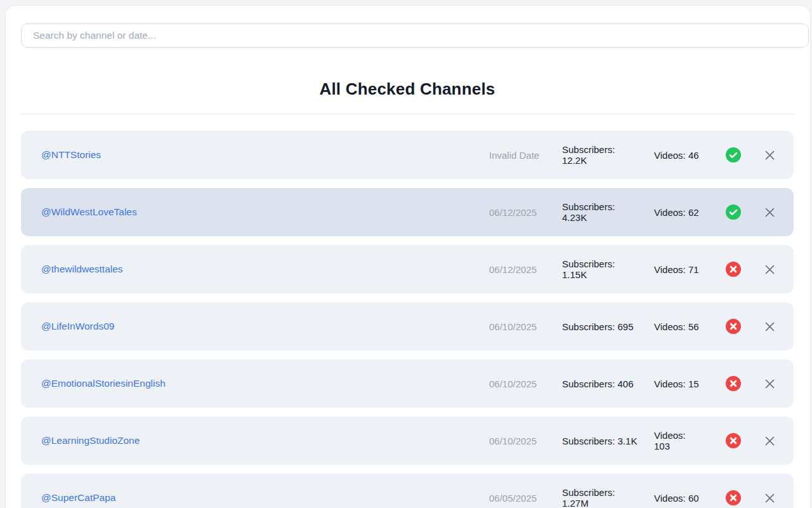  Describe the element at coordinates (679, 155) in the screenshot. I see `videos-count: Videos: 46` at that location.